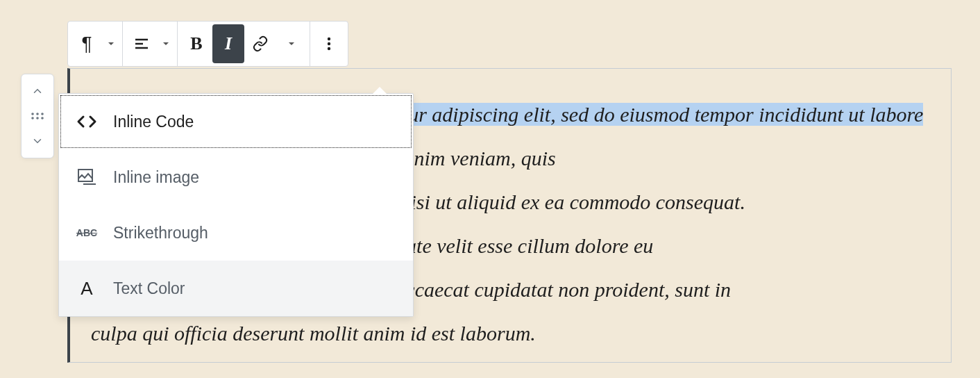 This screenshot has width=980, height=378. Describe the element at coordinates (87, 122) in the screenshot. I see `code-icon` at that location.